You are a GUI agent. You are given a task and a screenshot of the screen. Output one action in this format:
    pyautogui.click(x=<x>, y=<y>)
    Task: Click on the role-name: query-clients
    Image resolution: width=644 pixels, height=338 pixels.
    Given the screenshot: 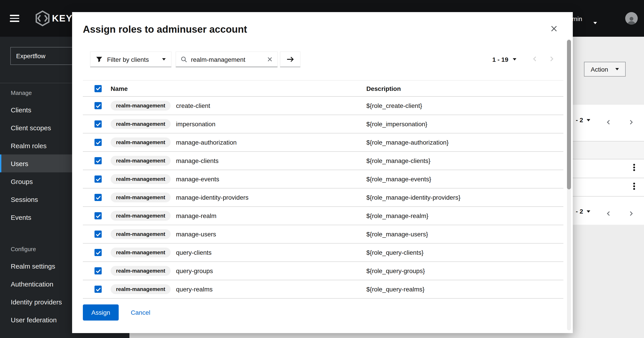 What is the action you would take?
    pyautogui.click(x=194, y=252)
    